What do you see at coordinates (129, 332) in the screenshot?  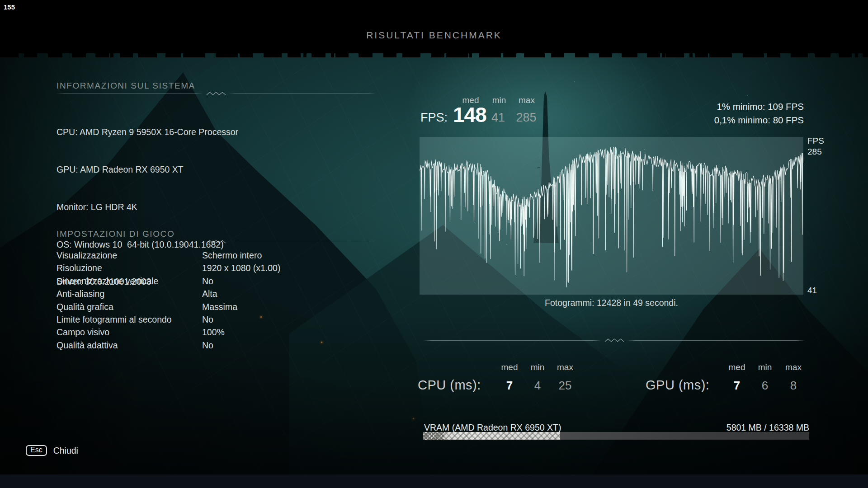 I see `setting-label: Campo visivo` at bounding box center [129, 332].